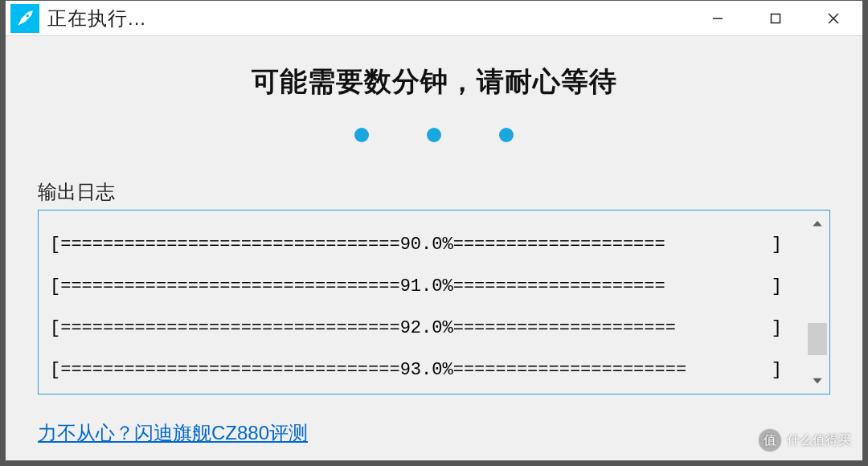 The image size is (868, 466). I want to click on maximize-button, so click(776, 18).